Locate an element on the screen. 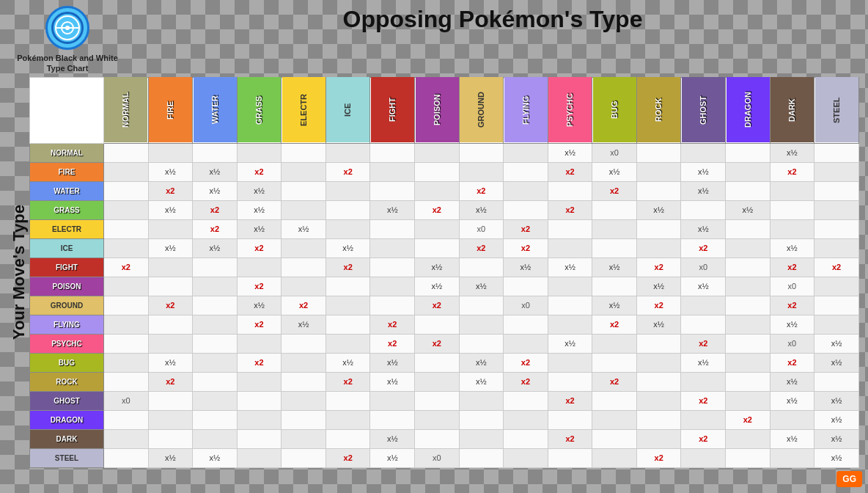 The width and height of the screenshot is (868, 493). cell-flying-fight: x2 is located at coordinates (393, 324).